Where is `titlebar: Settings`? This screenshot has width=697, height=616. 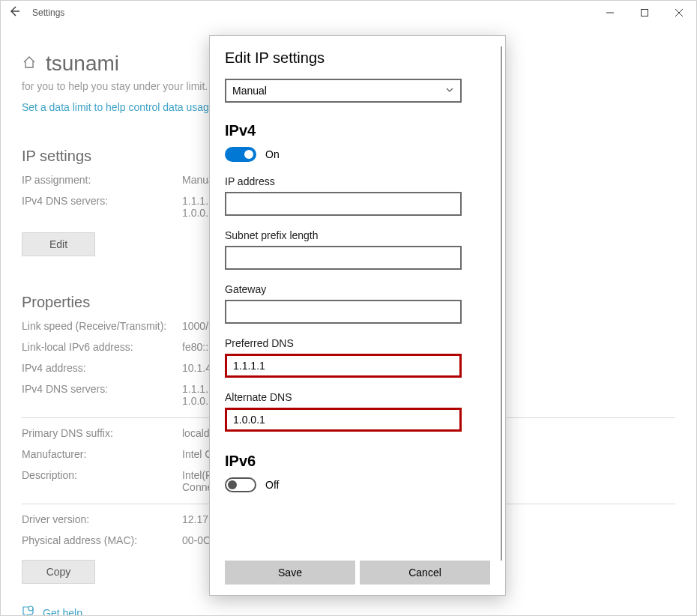
titlebar: Settings is located at coordinates (348, 13).